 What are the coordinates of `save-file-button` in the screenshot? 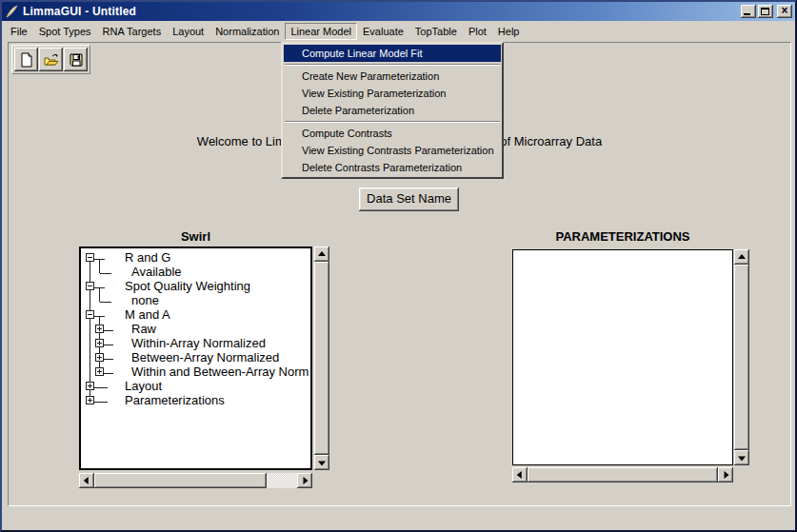 It's located at (76, 59).